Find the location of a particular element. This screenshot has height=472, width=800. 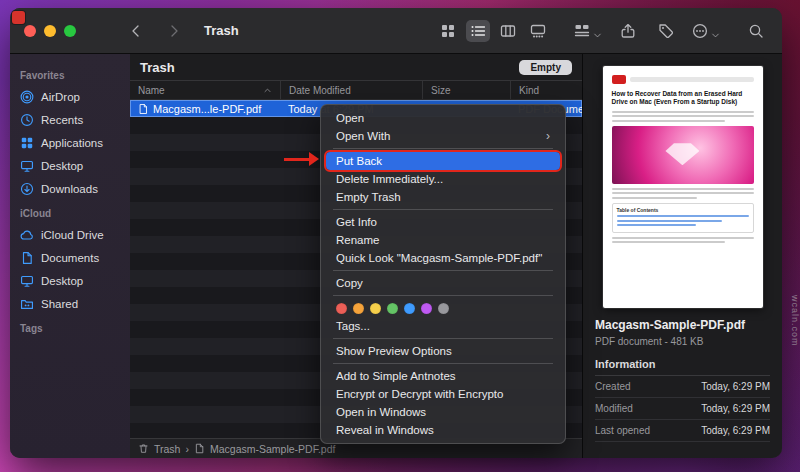

column-header-date-modified: Date Modified is located at coordinates (351, 90).